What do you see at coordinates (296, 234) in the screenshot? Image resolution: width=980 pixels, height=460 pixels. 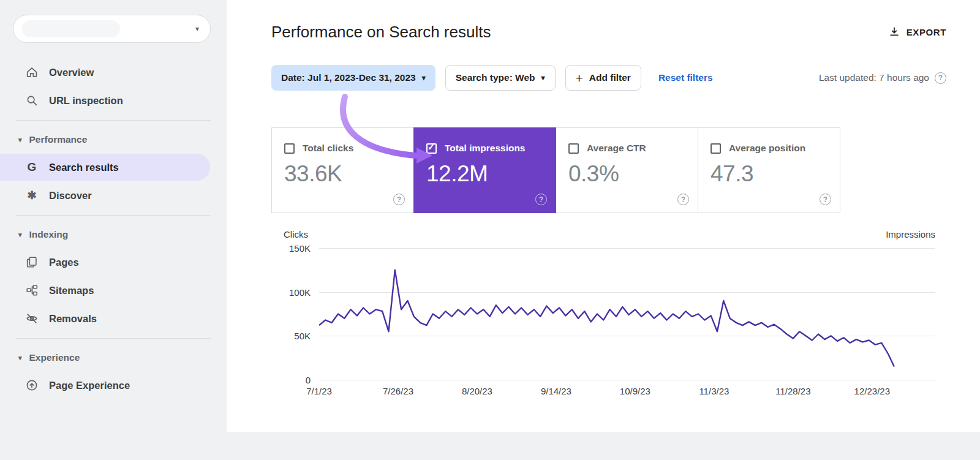 I see `axis-left-label: Clicks` at bounding box center [296, 234].